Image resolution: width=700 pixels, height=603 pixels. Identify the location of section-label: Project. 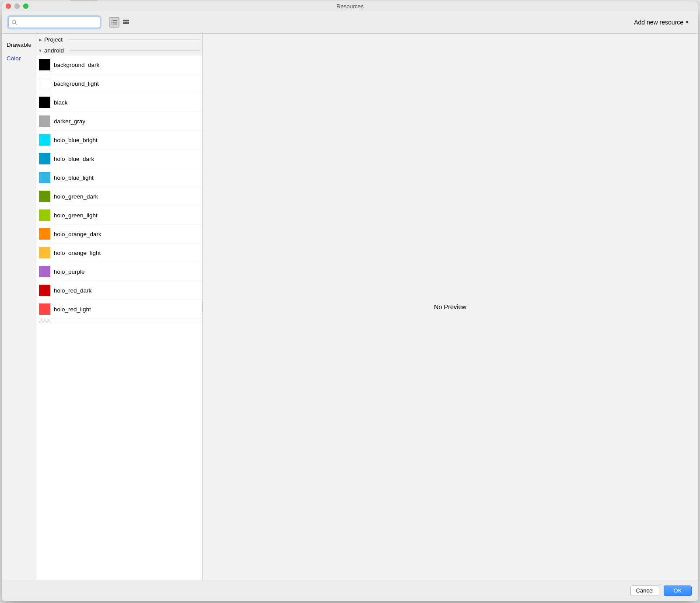
(53, 39).